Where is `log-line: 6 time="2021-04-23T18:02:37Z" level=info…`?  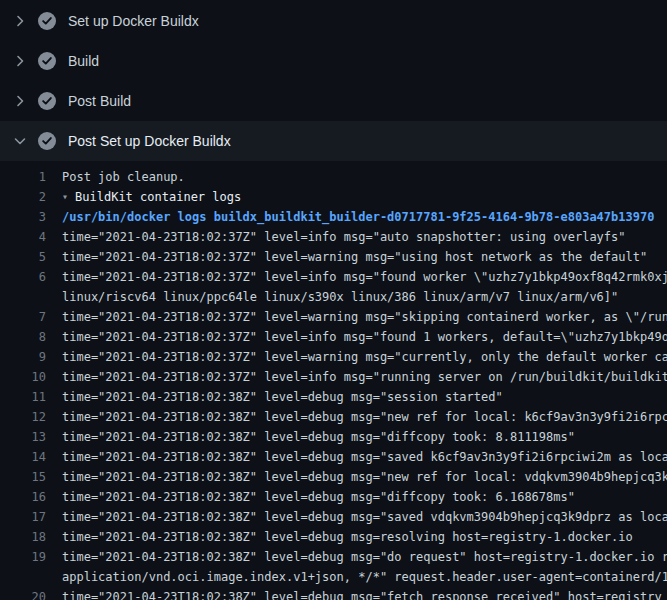
log-line: 6 time="2021-04-23T18:02:37Z" level=info… is located at coordinates (334, 277).